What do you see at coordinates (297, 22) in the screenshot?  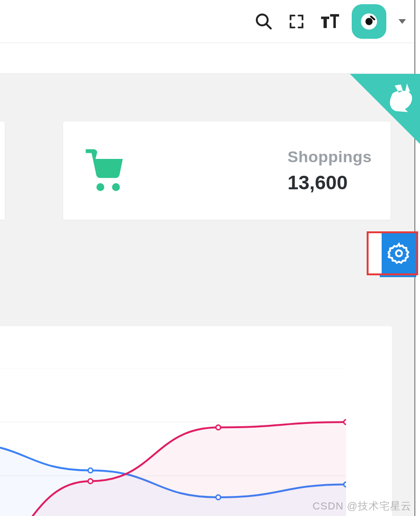 I see `fullscreen-icon` at bounding box center [297, 22].